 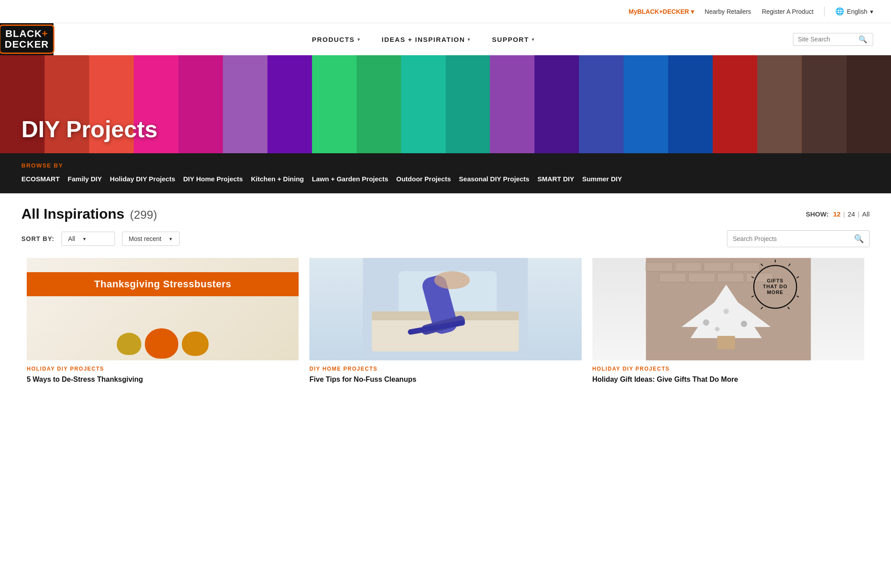 What do you see at coordinates (27, 34) in the screenshot?
I see `logo-line1: BLACK+` at bounding box center [27, 34].